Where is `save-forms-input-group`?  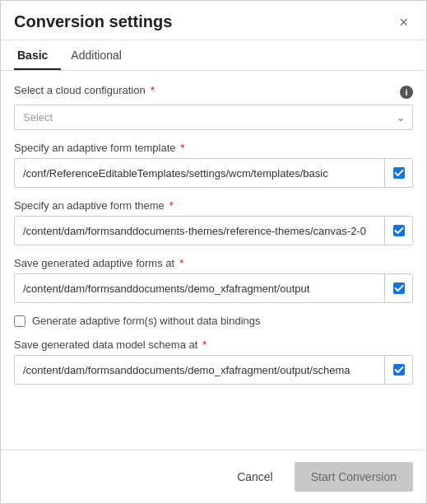 save-forms-input-group is located at coordinates (214, 288).